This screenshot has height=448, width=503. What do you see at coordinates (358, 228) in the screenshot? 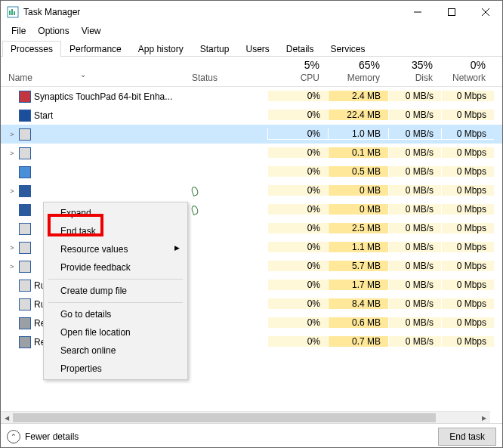
I see `process-memory: 2.5 MB` at bounding box center [358, 228].